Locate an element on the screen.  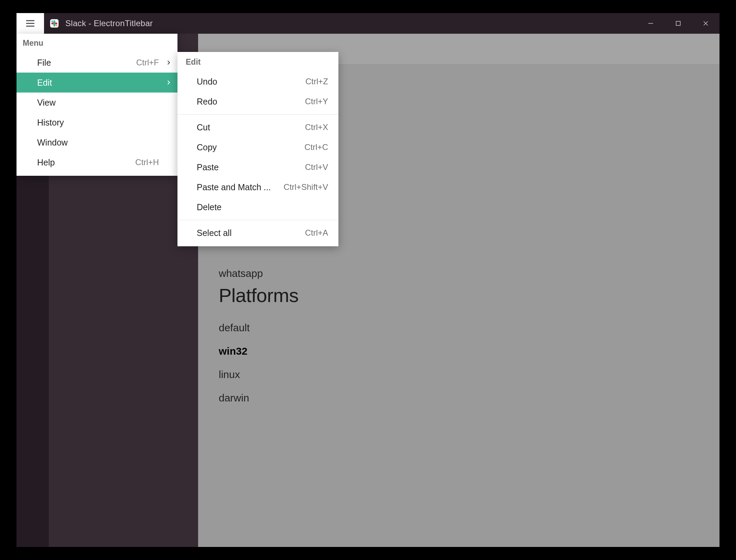
menu-item-label: Help is located at coordinates (86, 162).